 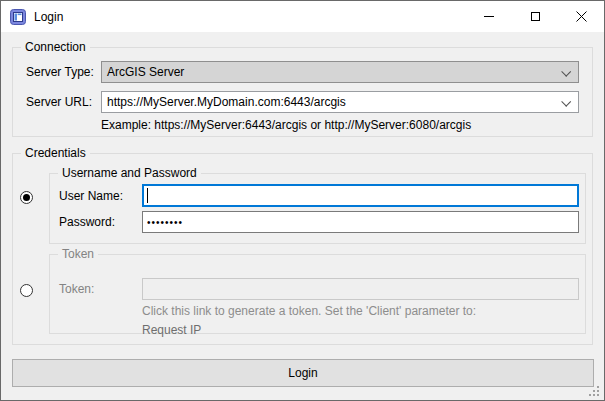 I want to click on server-url-value: https://MyServer.MyDomain.com:6443/arcgi…, so click(x=226, y=102).